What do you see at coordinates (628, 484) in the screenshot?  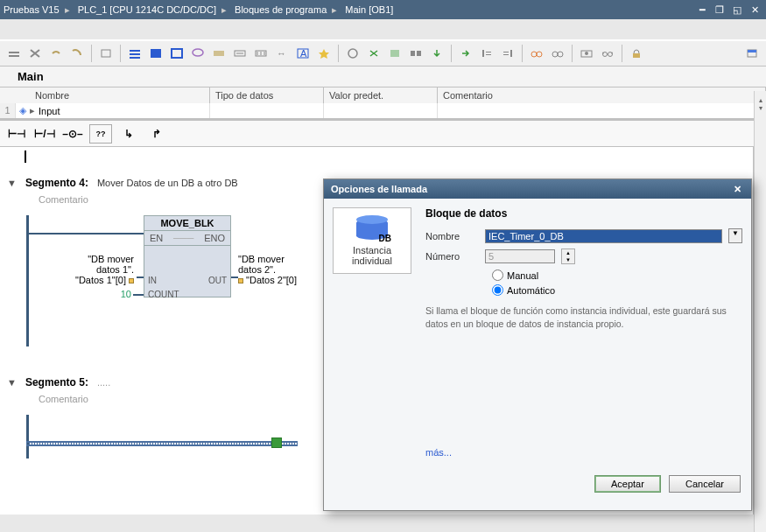 I see `accept-button: Aceptar` at bounding box center [628, 484].